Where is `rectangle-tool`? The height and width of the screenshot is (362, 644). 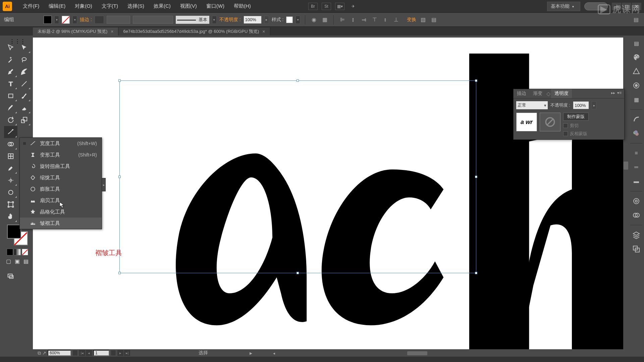 rectangle-tool is located at coordinates (11, 96).